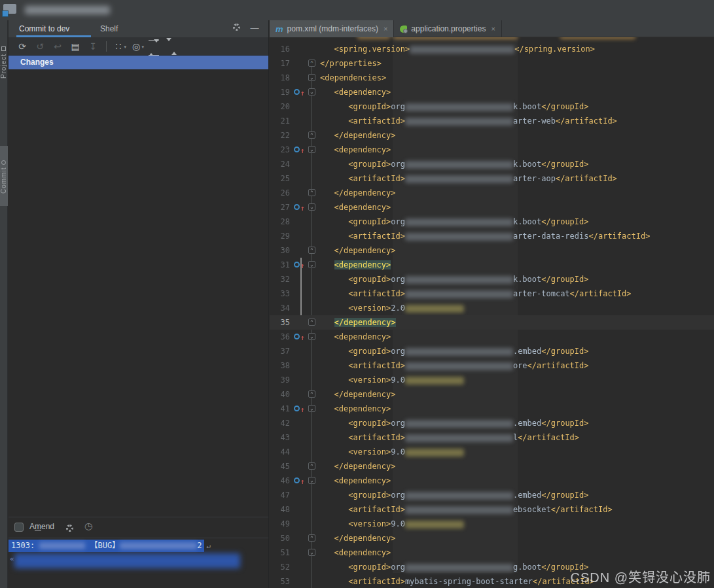 This screenshot has height=588, width=714. What do you see at coordinates (565, 222) in the screenshot?
I see `xml-tag: </groupId>` at bounding box center [565, 222].